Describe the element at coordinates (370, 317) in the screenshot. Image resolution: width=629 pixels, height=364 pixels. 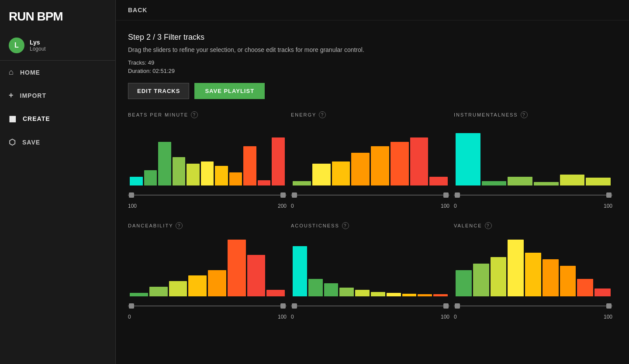
I see `slider-labels-acousticness: 0100` at that location.